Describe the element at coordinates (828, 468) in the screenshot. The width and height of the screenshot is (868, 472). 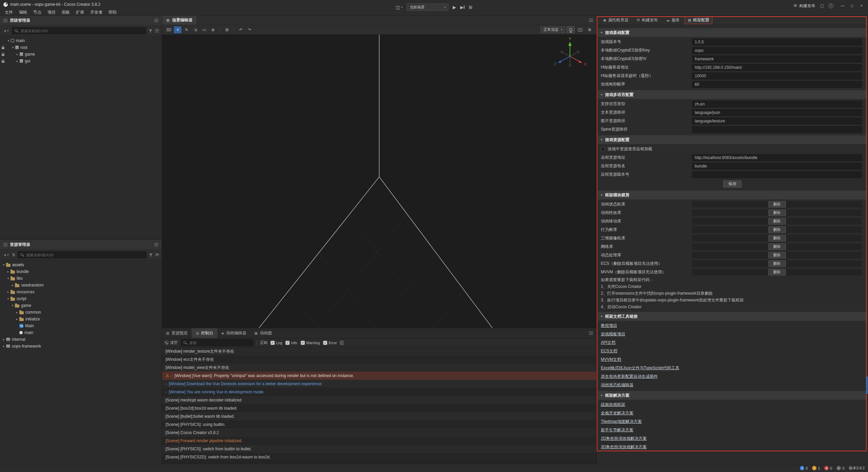
I see `error-count-badge: ×0` at that location.